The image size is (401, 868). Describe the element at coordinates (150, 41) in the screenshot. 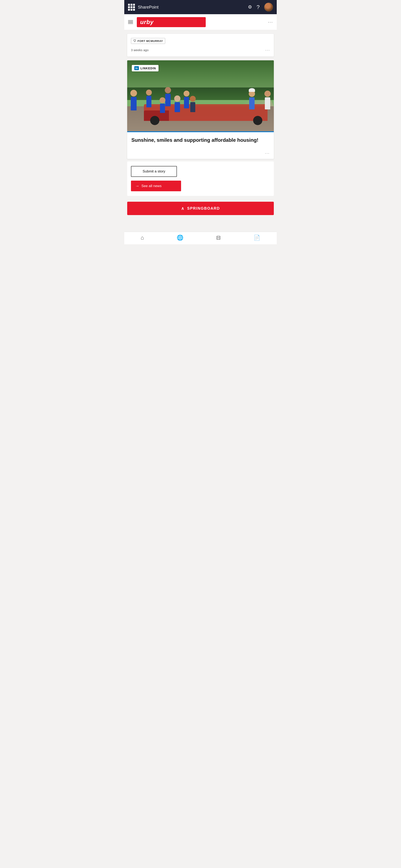

I see `location-label: FORT MCMURRAY` at that location.